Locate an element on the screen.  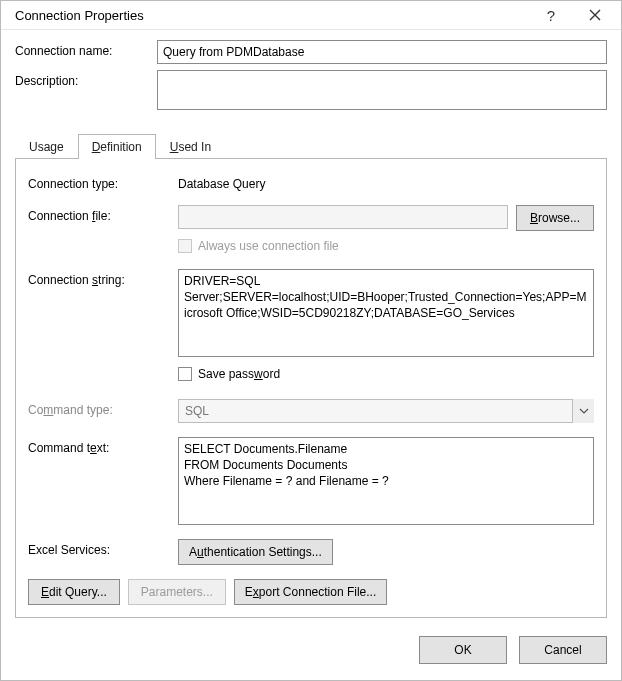
connection-name-input is located at coordinates (382, 52).